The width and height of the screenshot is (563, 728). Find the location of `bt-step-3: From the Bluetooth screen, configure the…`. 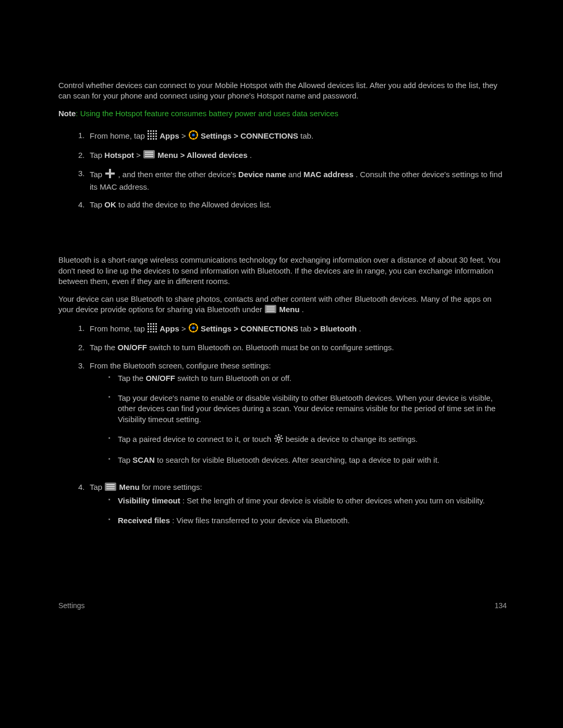

bt-step-3: From the Bluetooth screen, configure the… is located at coordinates (293, 422).